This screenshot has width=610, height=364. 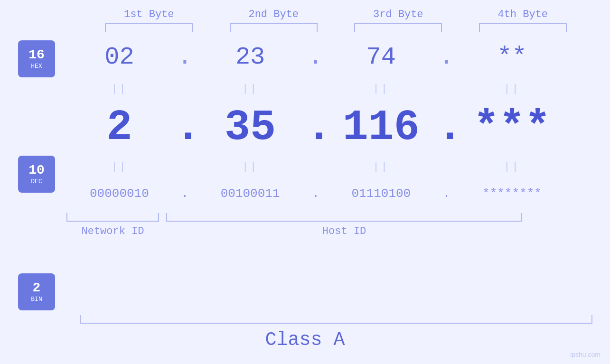 I want to click on dec-byte-3-cell: 116, so click(x=381, y=128).